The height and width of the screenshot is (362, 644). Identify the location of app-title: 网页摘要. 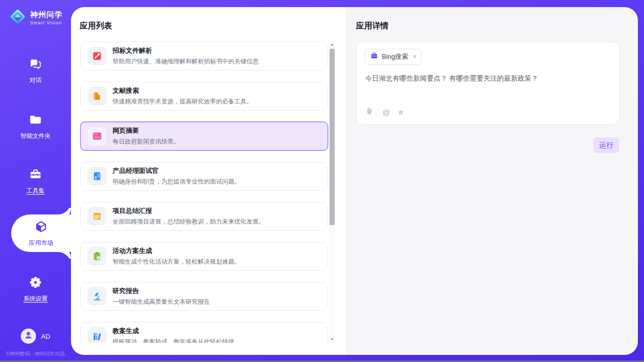
(146, 131).